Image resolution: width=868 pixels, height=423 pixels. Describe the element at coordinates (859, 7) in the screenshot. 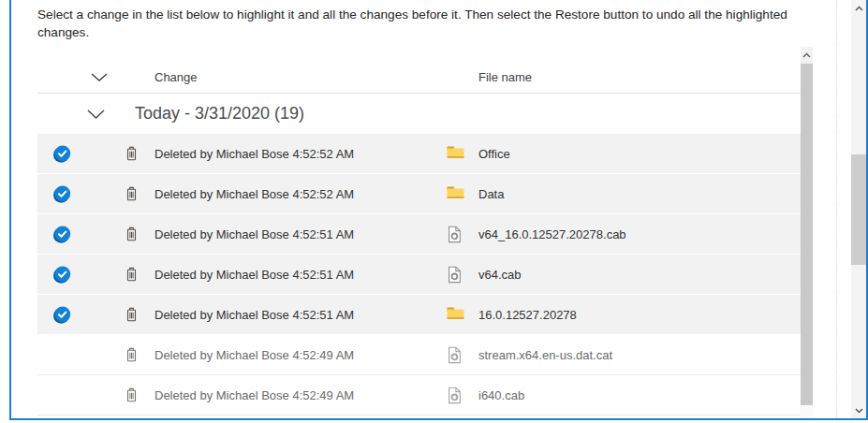

I see `page-scrollbar-up-button` at that location.